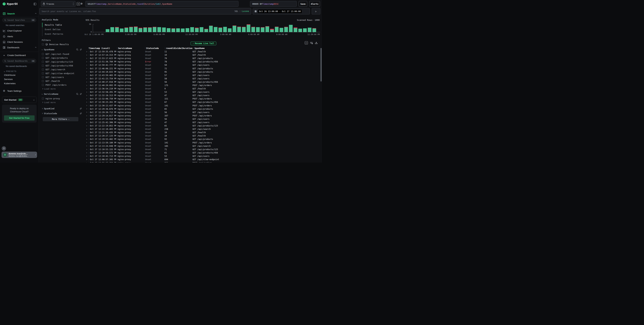  Describe the element at coordinates (62, 58) in the screenshot. I see `filter-option: GET /api/products` at that location.